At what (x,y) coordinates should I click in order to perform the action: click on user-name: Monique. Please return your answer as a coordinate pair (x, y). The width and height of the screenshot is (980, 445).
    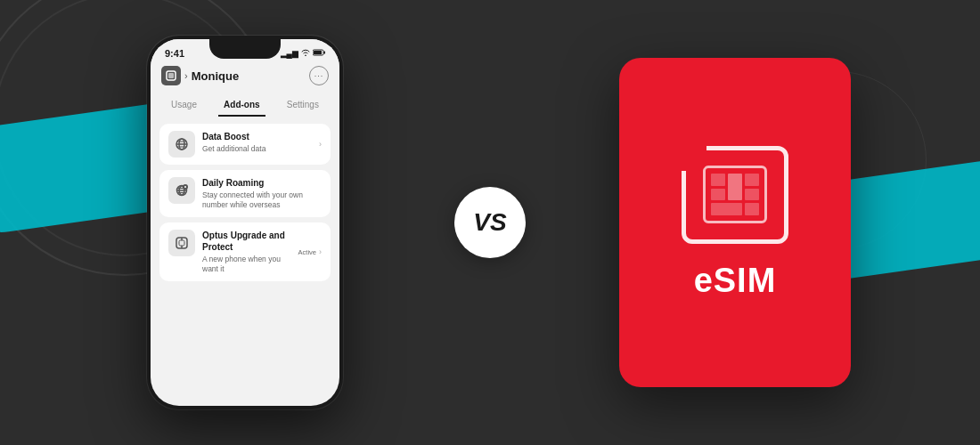
    Looking at the image, I should click on (216, 77).